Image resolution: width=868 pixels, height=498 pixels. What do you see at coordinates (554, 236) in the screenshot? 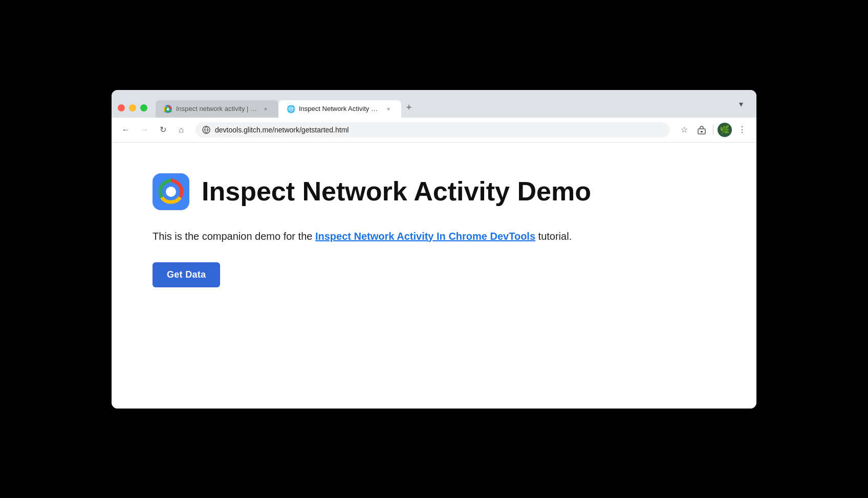
I see `description-suffix: tutorial.` at bounding box center [554, 236].